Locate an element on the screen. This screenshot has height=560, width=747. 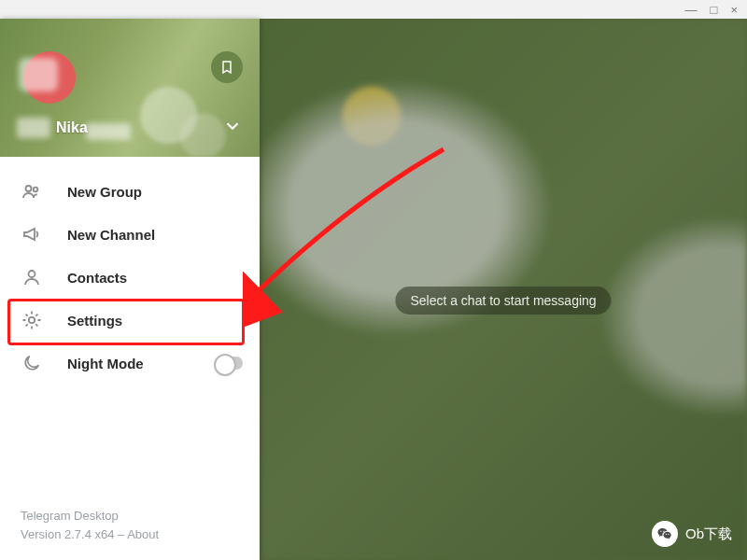
menu-item-contacts: Contacts is located at coordinates (130, 277).